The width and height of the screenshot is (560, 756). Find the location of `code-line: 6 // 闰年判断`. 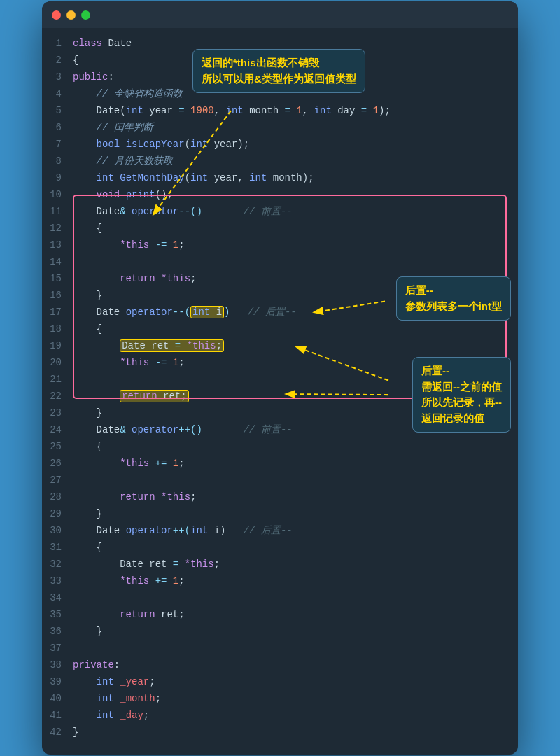

code-line: 6 // 闰年判断 is located at coordinates (280, 127).